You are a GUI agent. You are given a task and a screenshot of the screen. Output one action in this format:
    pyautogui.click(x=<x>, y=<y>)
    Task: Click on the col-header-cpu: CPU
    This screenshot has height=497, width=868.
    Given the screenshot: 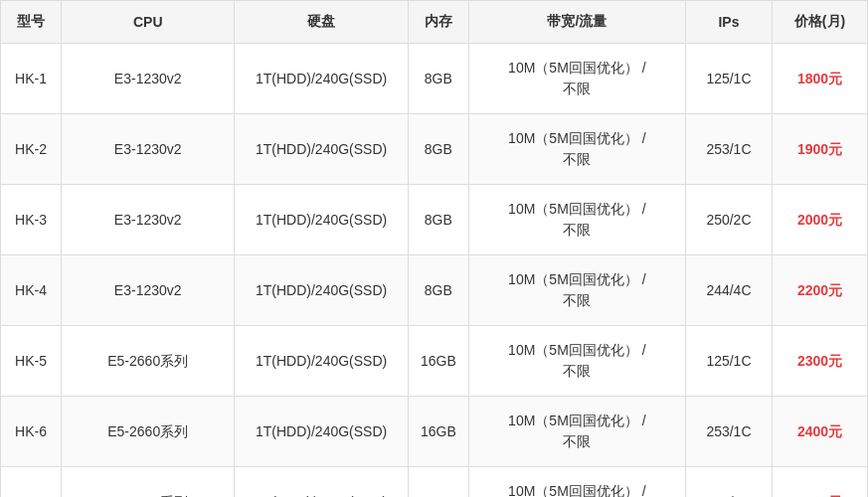 What is the action you would take?
    pyautogui.click(x=148, y=22)
    